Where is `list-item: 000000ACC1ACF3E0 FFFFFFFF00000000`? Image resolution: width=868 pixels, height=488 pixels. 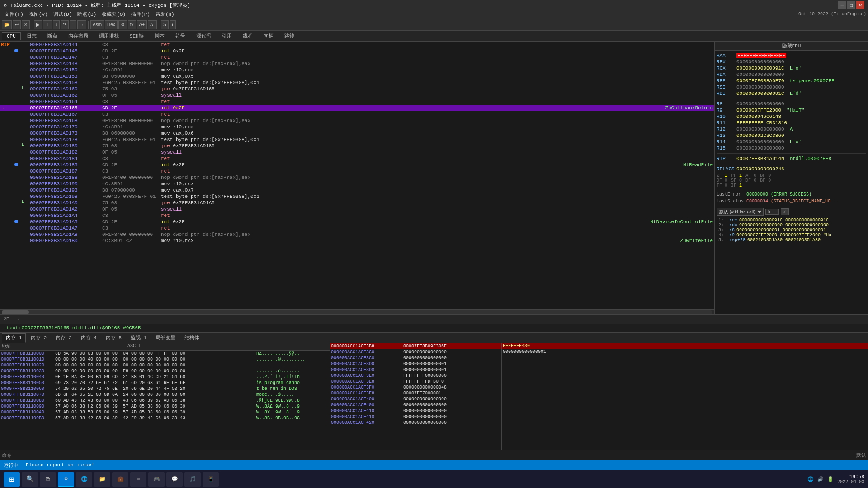
list-item: 000000ACC1ACF3E0 FFFFFFFF00000000 is located at coordinates (416, 376).